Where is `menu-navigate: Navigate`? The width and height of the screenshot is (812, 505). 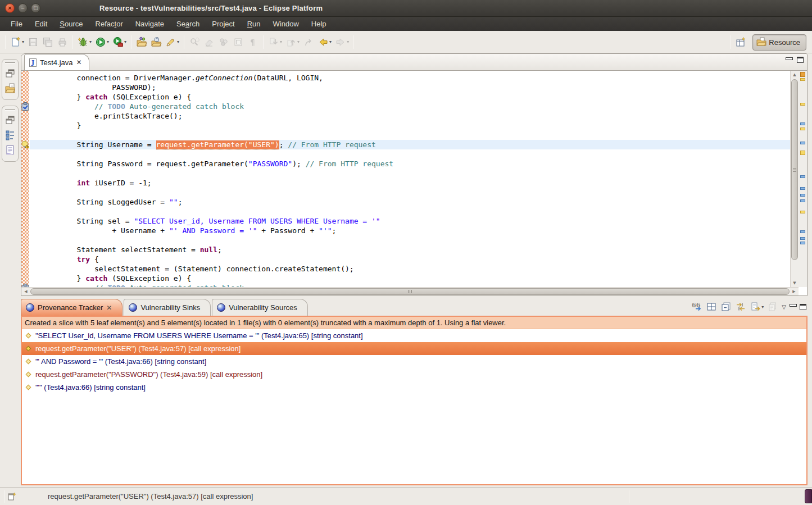
menu-navigate: Navigate is located at coordinates (149, 24).